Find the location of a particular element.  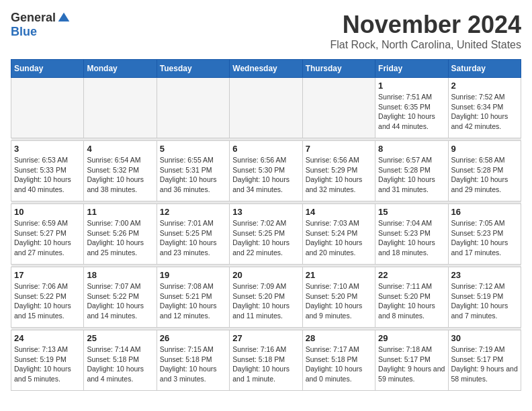

day-info: Sunrise: 6:56 AM Sunset: 5:30 PM Dayligh… is located at coordinates (266, 175).